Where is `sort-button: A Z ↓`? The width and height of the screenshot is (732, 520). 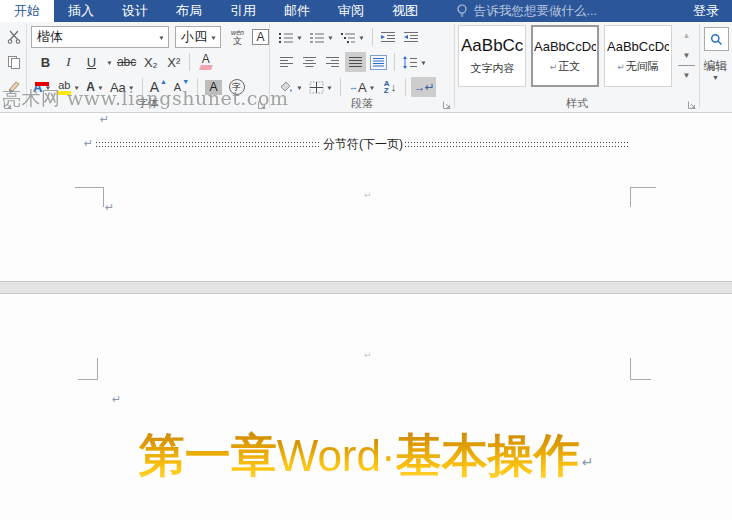 sort-button: A Z ↓ is located at coordinates (390, 87).